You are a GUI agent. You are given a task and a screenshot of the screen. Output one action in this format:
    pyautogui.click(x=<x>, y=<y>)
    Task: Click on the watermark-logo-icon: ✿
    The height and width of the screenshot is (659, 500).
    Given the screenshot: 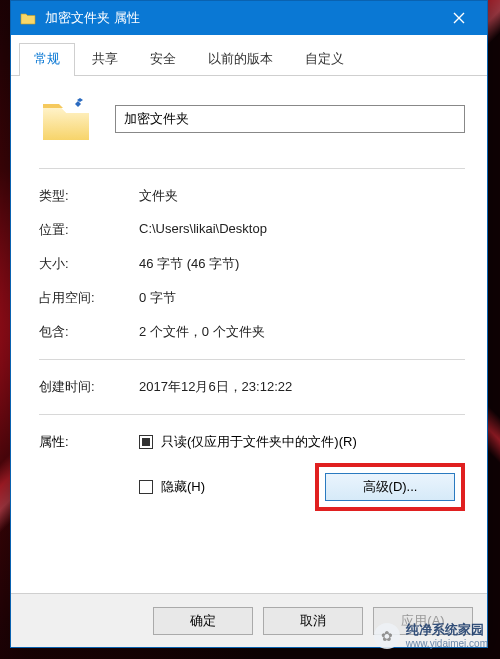 What is the action you would take?
    pyautogui.click(x=387, y=636)
    